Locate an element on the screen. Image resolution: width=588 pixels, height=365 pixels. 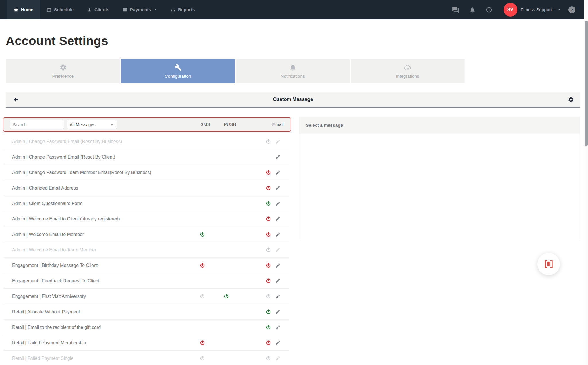
card-icon is located at coordinates (125, 10).